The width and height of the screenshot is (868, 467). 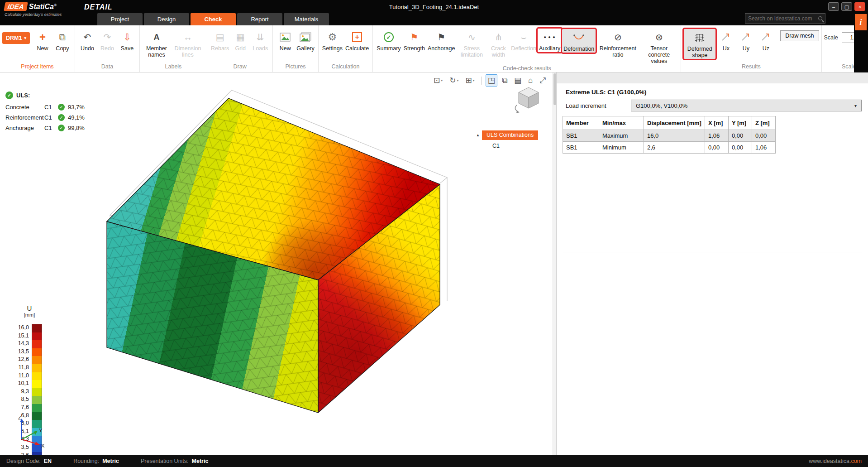 I want to click on ribbon-group-scale: Scale 1,00 ▲ ▼ Scale, so click(x=838, y=49).